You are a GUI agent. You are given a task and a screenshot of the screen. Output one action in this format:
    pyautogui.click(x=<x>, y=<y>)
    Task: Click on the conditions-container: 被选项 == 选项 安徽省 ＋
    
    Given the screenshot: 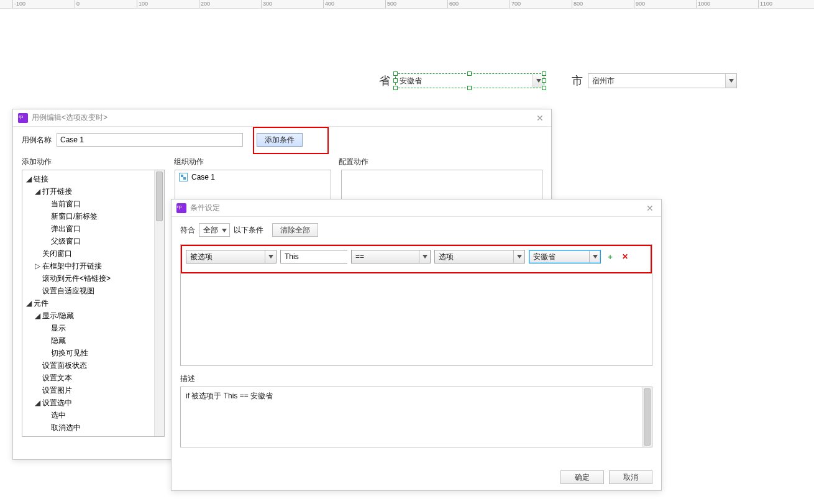 What is the action you would take?
    pyautogui.click(x=416, y=305)
    